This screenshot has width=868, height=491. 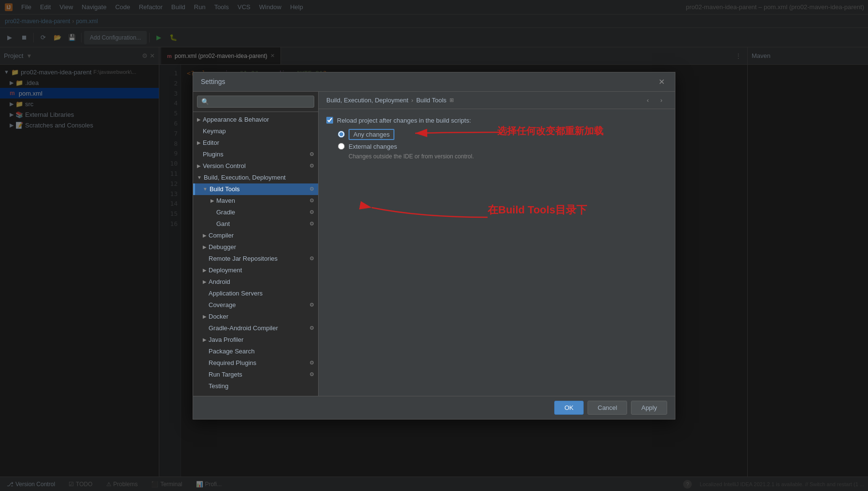 I want to click on debugger-expand-icon: ▶, so click(x=205, y=247).